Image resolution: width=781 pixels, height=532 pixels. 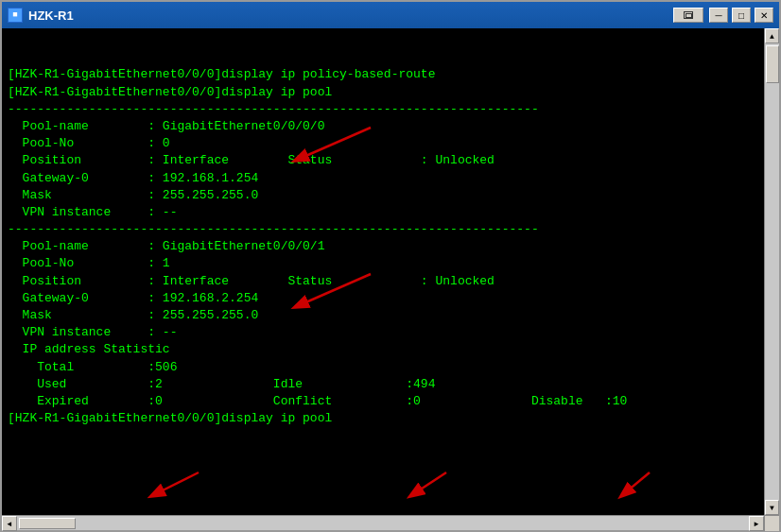 I want to click on terminal-line: Pool-No : 1, so click(x=383, y=264).